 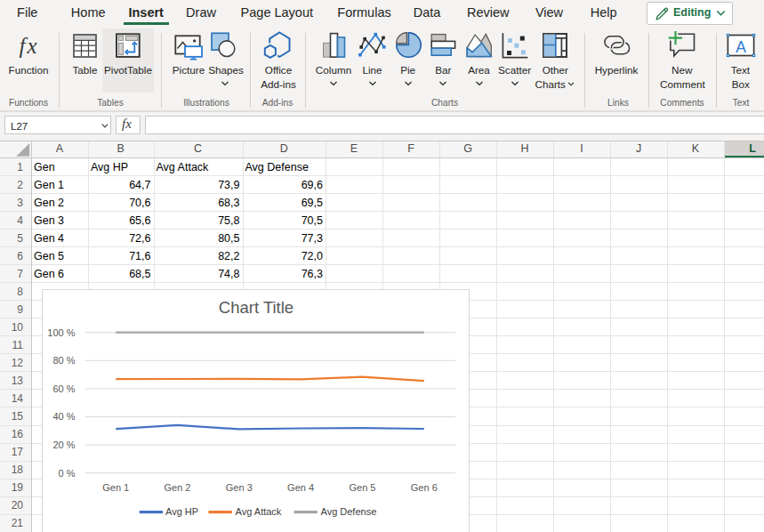 What do you see at coordinates (349, 512) in the screenshot?
I see `svg-text: Avg Defense` at bounding box center [349, 512].